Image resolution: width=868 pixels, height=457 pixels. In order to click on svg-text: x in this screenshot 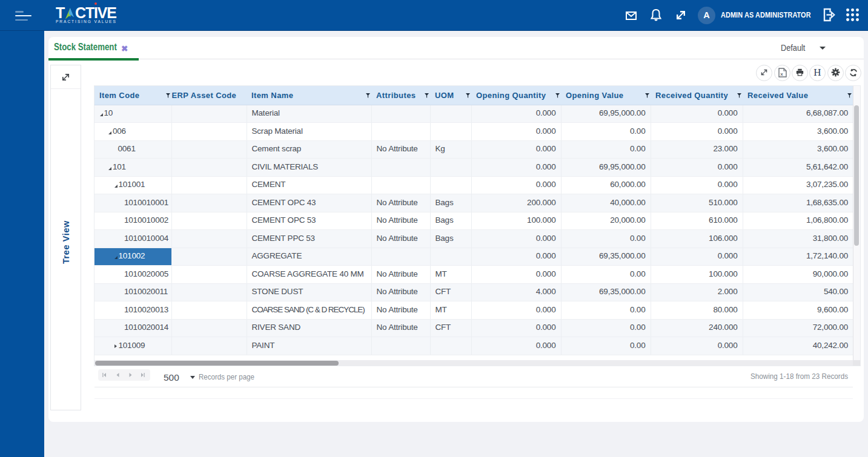, I will do `click(781, 74)`.